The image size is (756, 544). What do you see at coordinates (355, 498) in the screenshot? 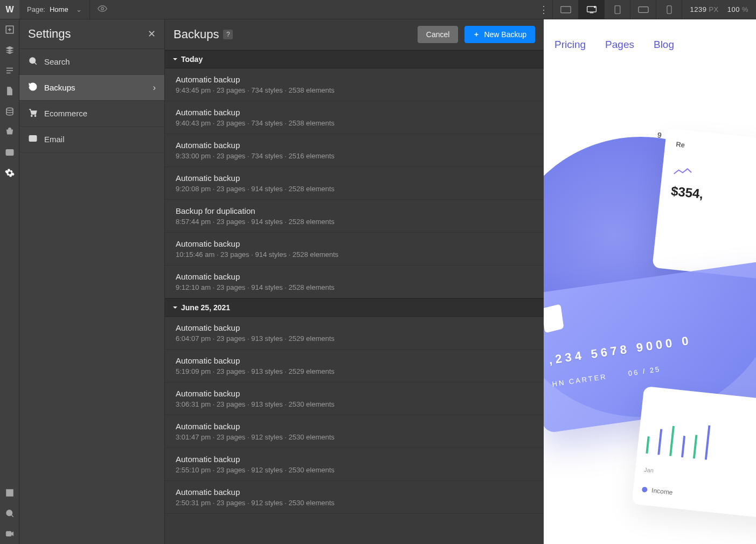
I see `backup-row: Automatic backup 2:50:31 pm · 23 pages ·…` at bounding box center [355, 498].